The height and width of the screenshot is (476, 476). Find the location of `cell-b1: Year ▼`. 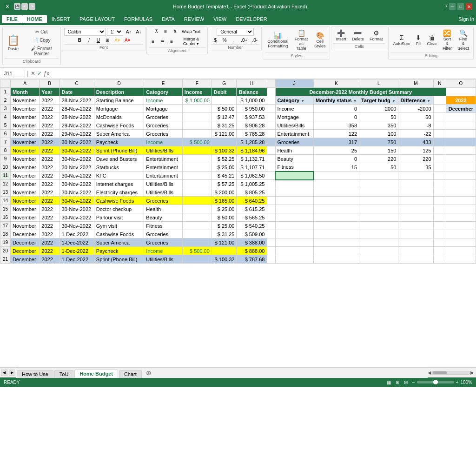

cell-b1: Year ▼ is located at coordinates (49, 92).